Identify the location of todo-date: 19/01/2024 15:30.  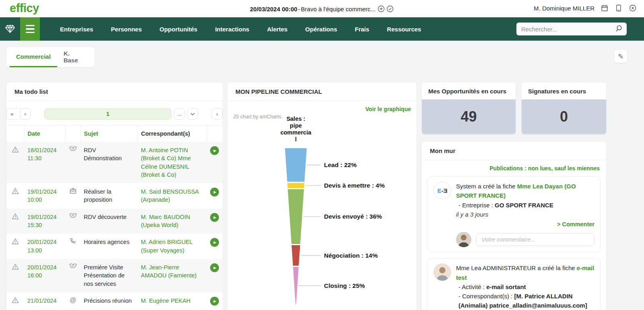
(45, 221).